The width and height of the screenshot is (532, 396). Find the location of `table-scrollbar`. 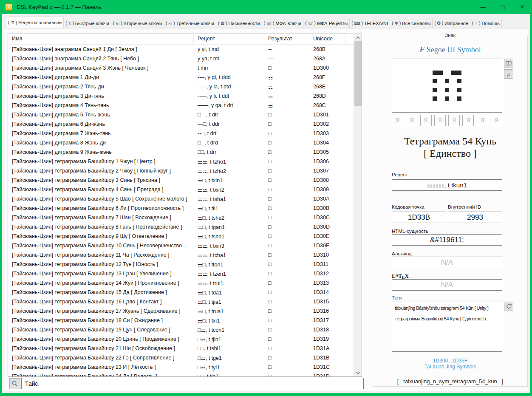

table-scrollbar is located at coordinates (358, 205).